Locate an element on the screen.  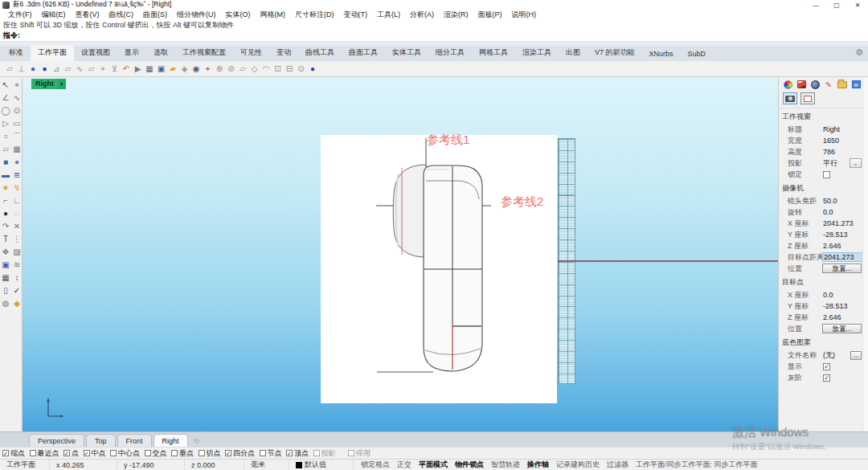
ribbon-tab-14: 出图 is located at coordinates (573, 53).